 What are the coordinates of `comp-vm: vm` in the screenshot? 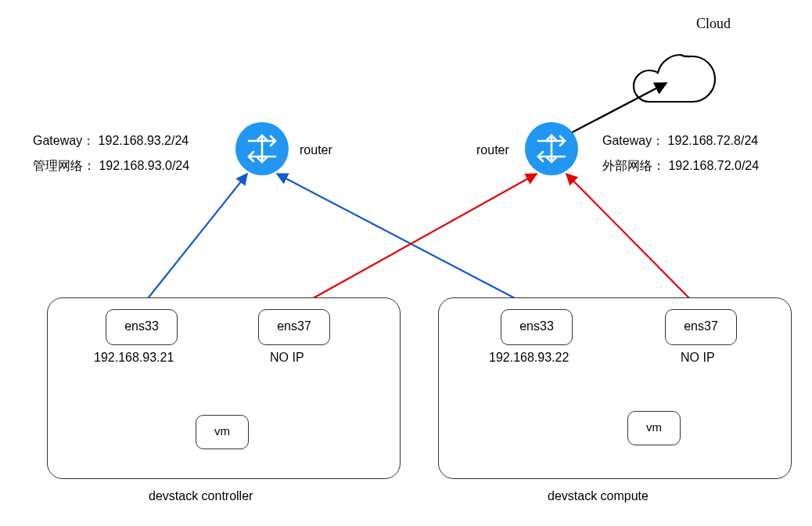 It's located at (654, 428).